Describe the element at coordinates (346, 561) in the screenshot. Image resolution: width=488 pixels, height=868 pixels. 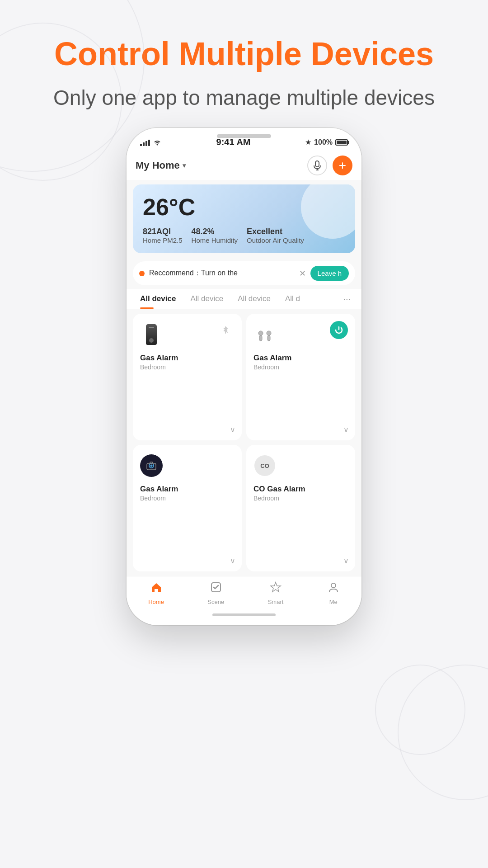
I see `expand-icon-4: ∨` at that location.